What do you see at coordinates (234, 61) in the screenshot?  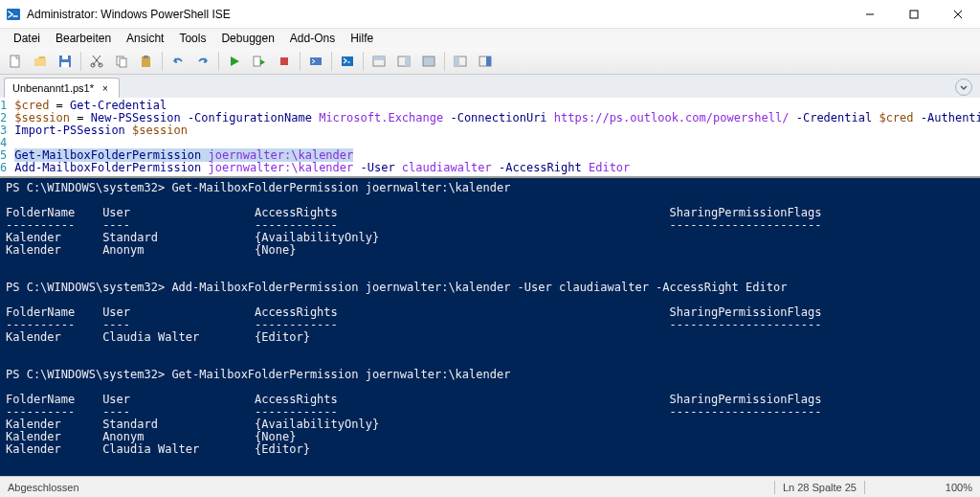 I see `run-icon` at bounding box center [234, 61].